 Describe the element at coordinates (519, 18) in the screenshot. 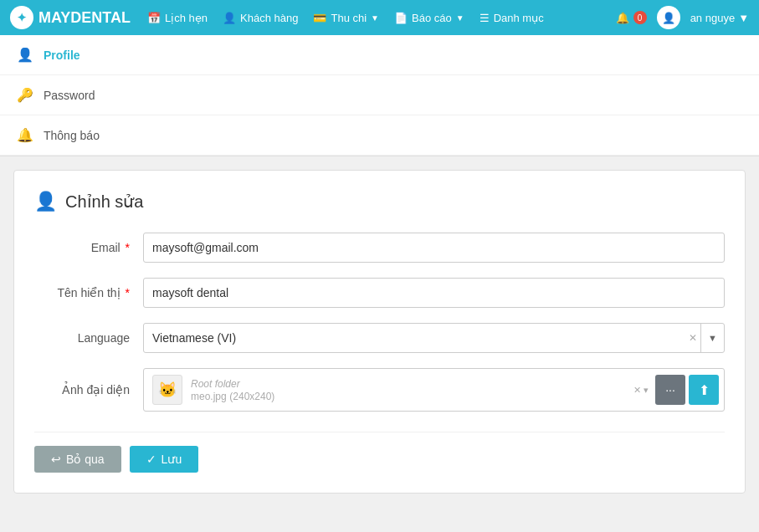

I see `nav-label-danhmuc: Danh mục` at that location.